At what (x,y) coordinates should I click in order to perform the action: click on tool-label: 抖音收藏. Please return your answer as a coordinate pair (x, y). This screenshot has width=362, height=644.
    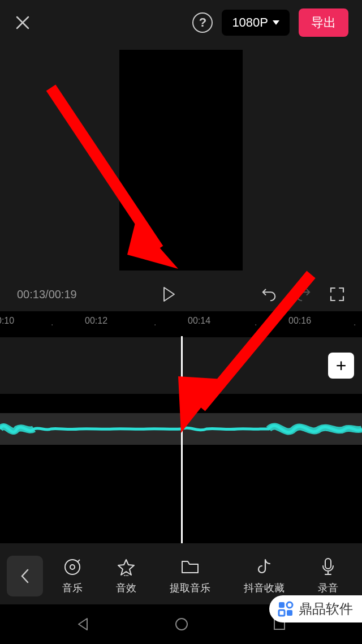
    Looking at the image, I should click on (264, 588).